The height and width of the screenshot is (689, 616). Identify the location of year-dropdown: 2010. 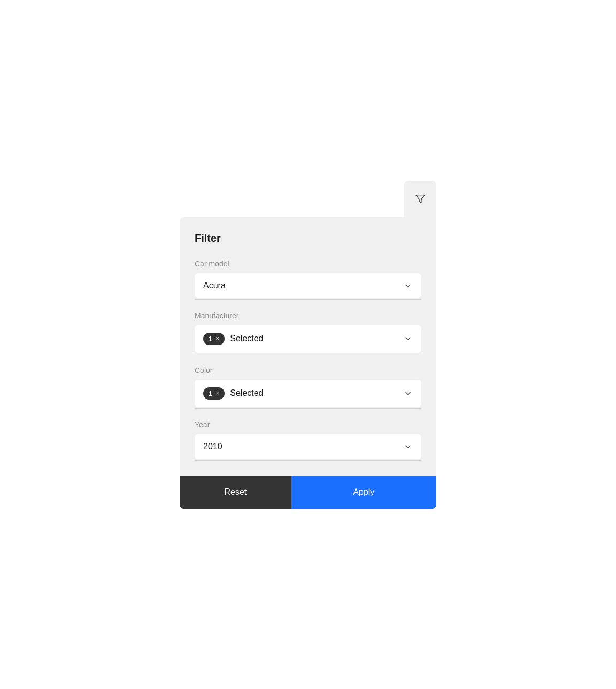
(308, 447).